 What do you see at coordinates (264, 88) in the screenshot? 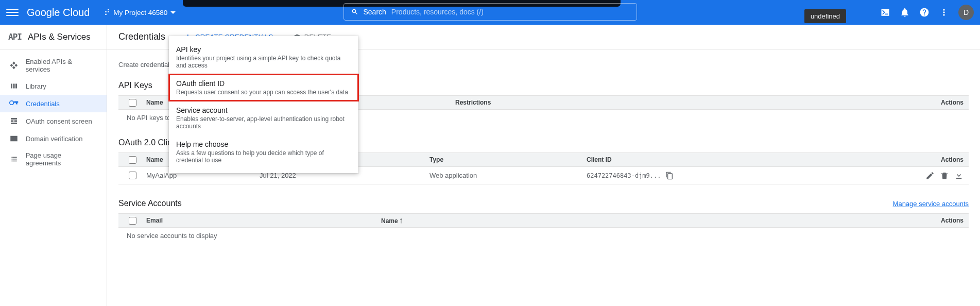
I see `dropdown-item-oauth: OAuth client ID Requests user consent so…` at bounding box center [264, 88].